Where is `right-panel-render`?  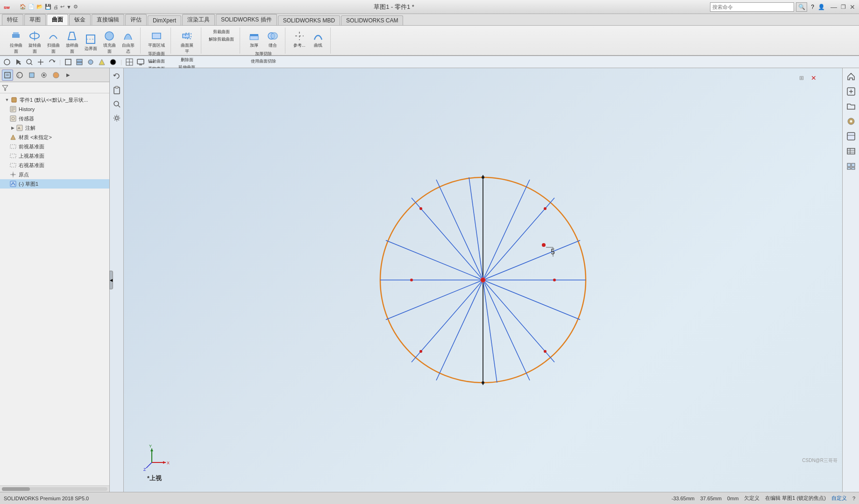
right-panel-render is located at coordinates (851, 136).